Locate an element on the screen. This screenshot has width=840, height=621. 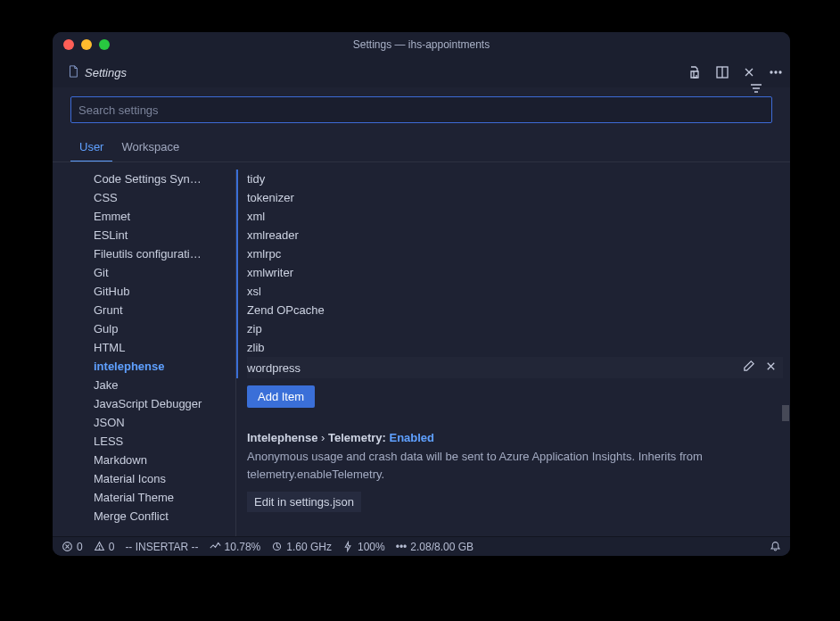
sidebar-item: Jake is located at coordinates (165, 385).